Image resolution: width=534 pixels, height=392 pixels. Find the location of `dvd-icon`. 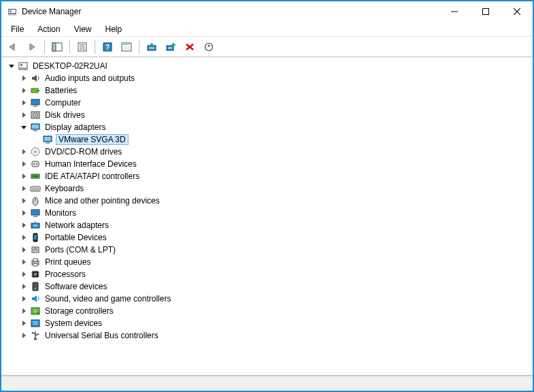

dvd-icon is located at coordinates (35, 152).